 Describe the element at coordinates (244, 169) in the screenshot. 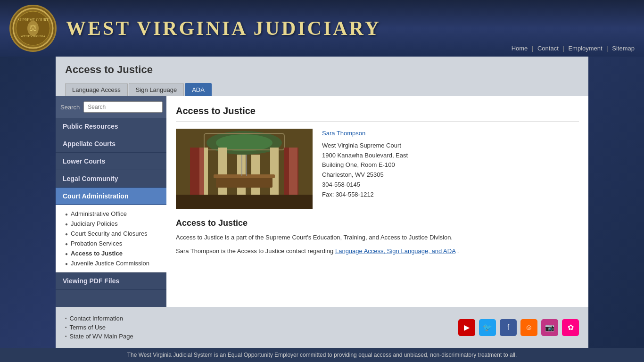

I see `court-image` at that location.